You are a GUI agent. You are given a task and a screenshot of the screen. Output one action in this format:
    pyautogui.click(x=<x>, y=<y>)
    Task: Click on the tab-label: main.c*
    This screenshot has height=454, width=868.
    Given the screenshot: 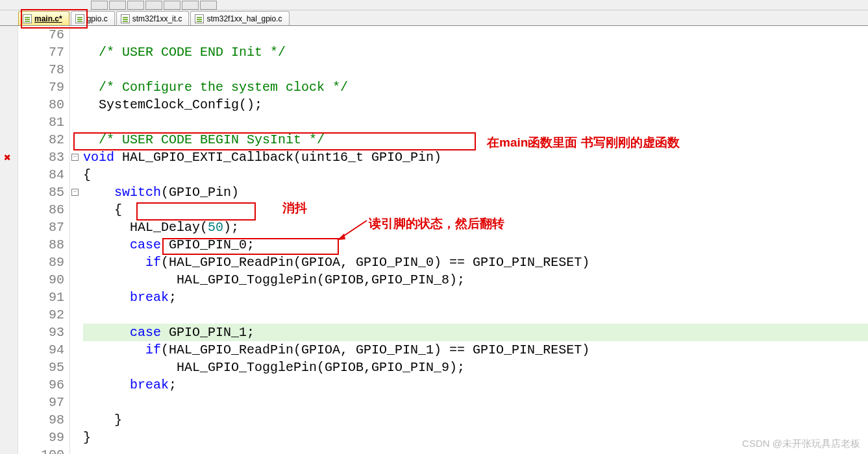 What is the action you would take?
    pyautogui.click(x=48, y=19)
    